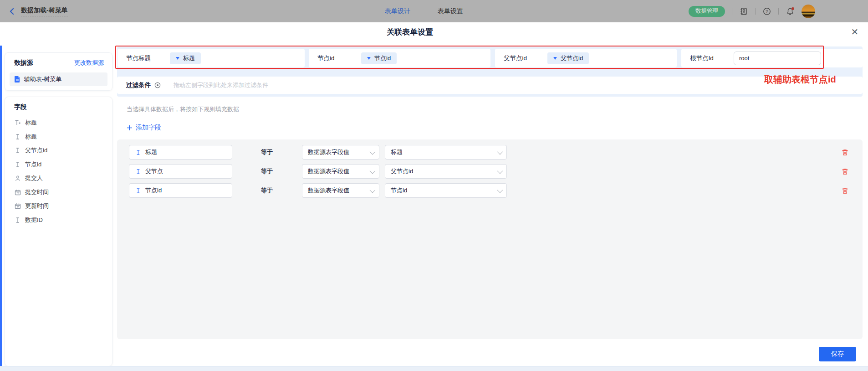  Describe the element at coordinates (211, 58) in the screenshot. I see `mapping-cell-node-title: 节点标题 标题` at that location.